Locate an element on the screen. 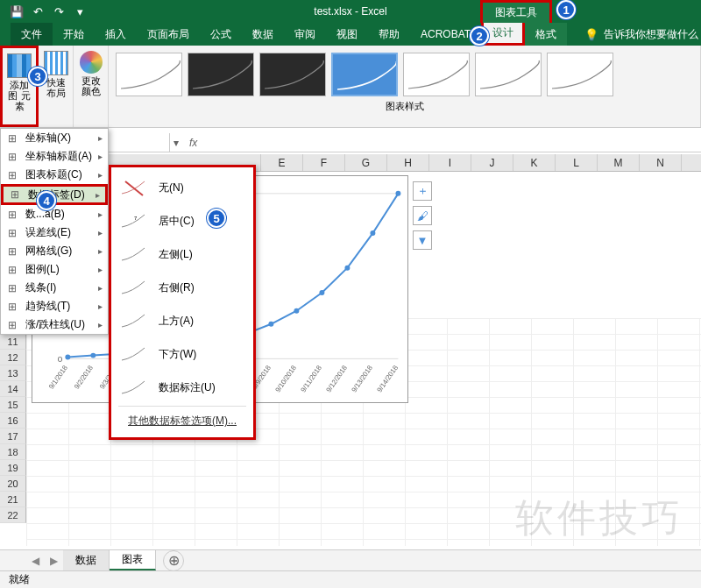 The width and height of the screenshot is (701, 588). dd2-more-options: 其他数据标签选项(M)... is located at coordinates (182, 421).